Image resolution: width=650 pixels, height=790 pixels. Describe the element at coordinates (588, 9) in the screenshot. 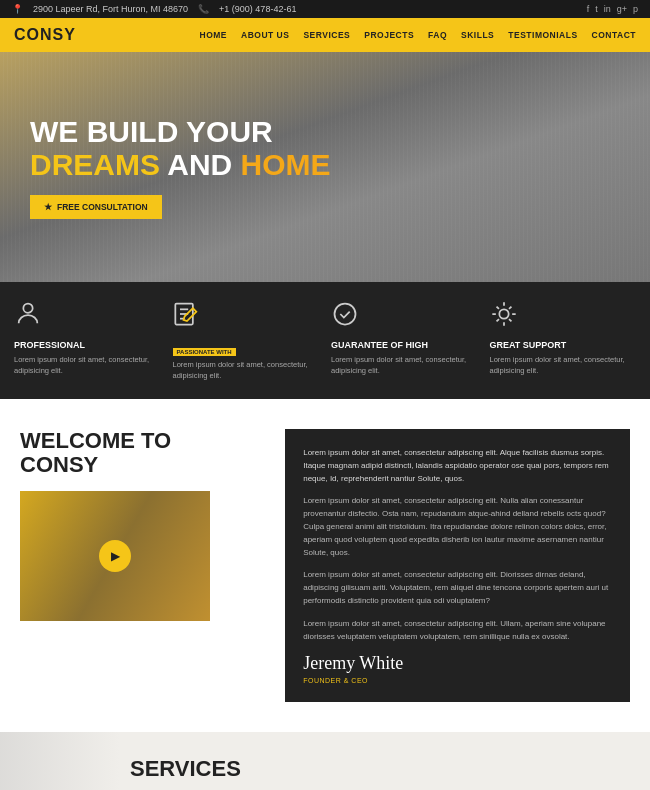

I see `facebook-icon: f` at that location.